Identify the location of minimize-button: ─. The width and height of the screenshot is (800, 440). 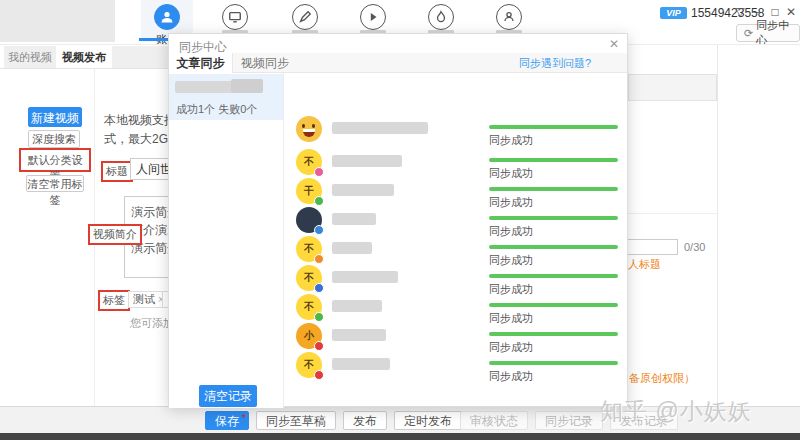
(758, 12).